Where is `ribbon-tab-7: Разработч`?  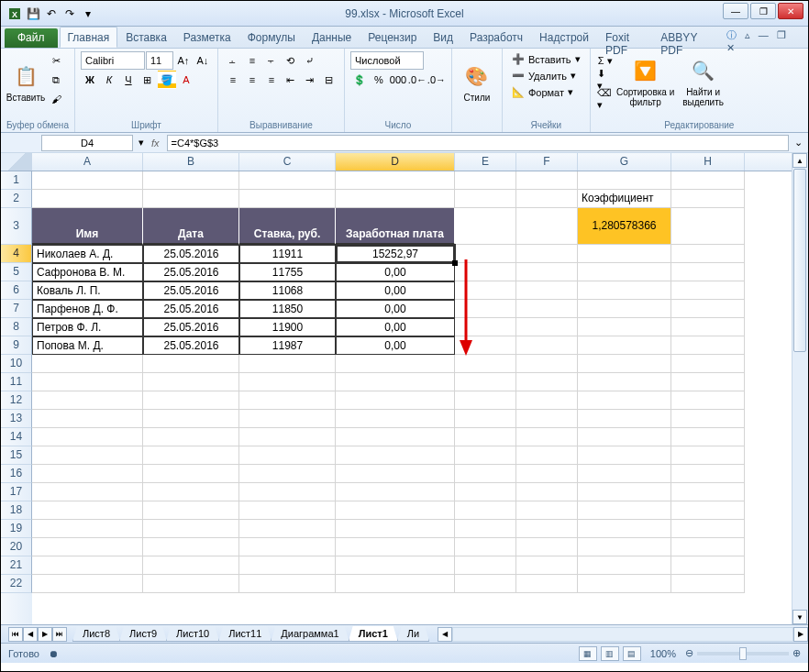 ribbon-tab-7: Разработч is located at coordinates (496, 37).